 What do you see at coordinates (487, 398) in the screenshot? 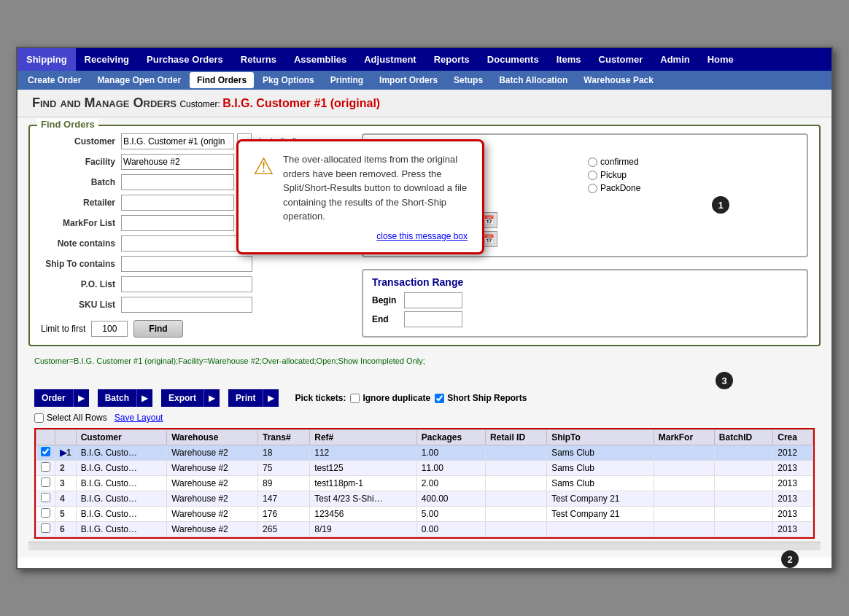
I see `short-ship-label: Short Ship Reports` at bounding box center [487, 398].